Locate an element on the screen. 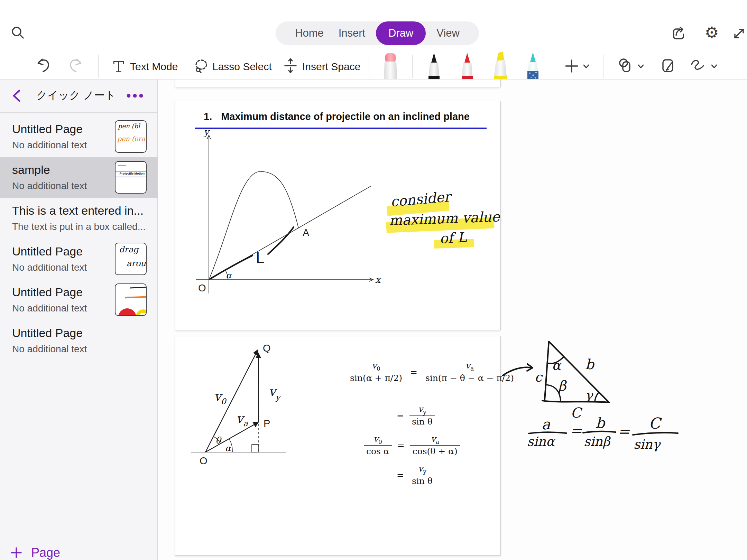  angle-beta-label: β is located at coordinates (563, 386).